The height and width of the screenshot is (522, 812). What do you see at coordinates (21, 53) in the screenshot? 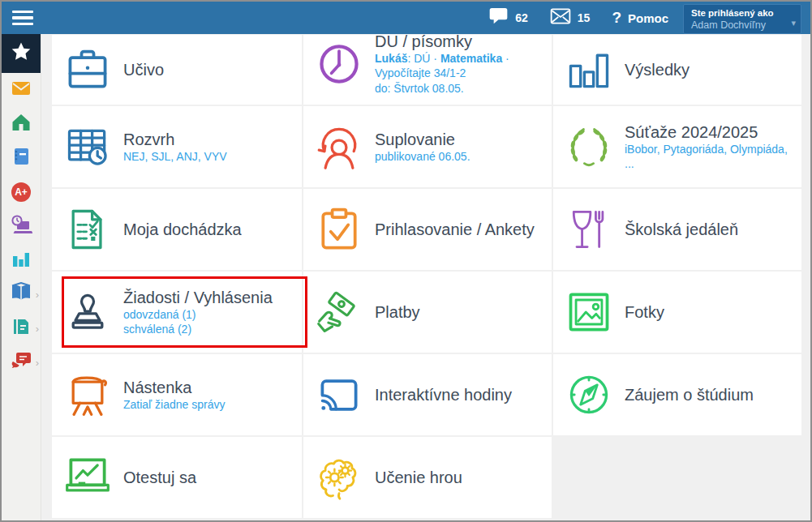
I see `sidebar-item-favorites` at bounding box center [21, 53].